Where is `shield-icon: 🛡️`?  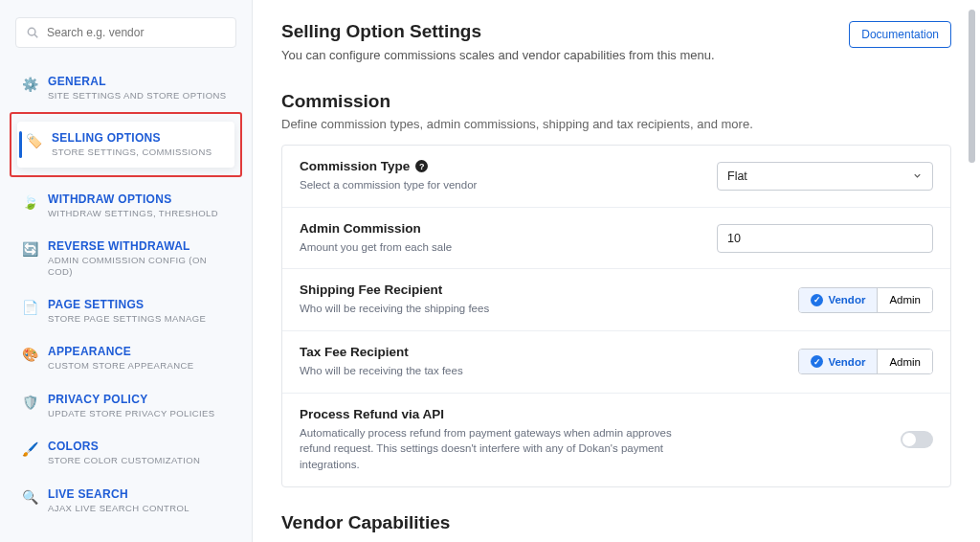
shield-icon: 🛡️ is located at coordinates (30, 402).